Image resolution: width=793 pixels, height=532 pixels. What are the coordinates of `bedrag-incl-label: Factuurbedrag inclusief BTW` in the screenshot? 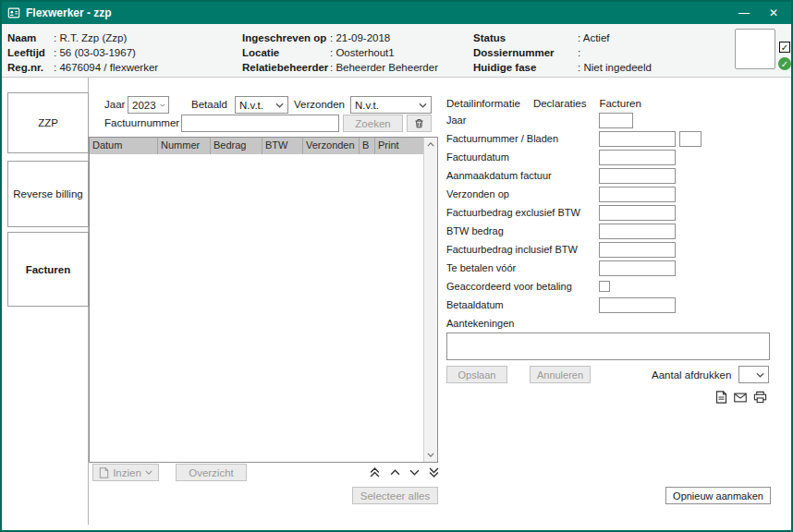 It's located at (512, 249).